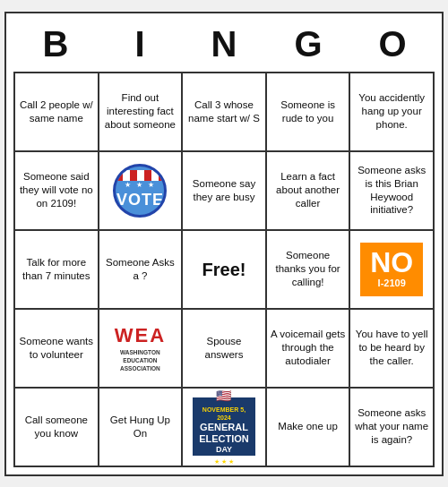  Describe the element at coordinates (140, 45) in the screenshot. I see `letter-i: I` at that location.